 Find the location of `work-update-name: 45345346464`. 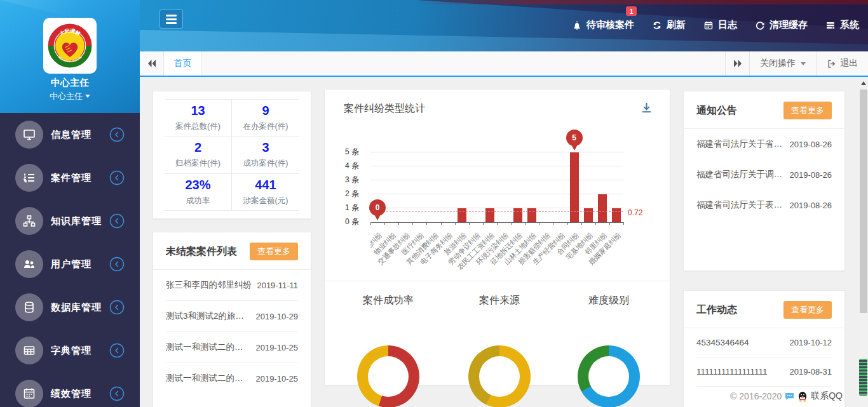

work-update-name: 45345346464 is located at coordinates (723, 343).